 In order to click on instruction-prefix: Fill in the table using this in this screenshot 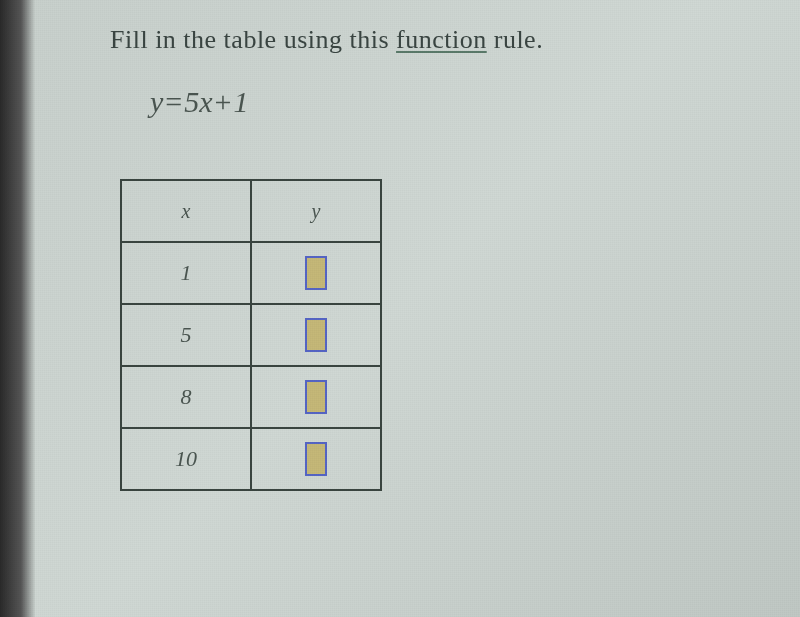, I will do `click(253, 40)`.